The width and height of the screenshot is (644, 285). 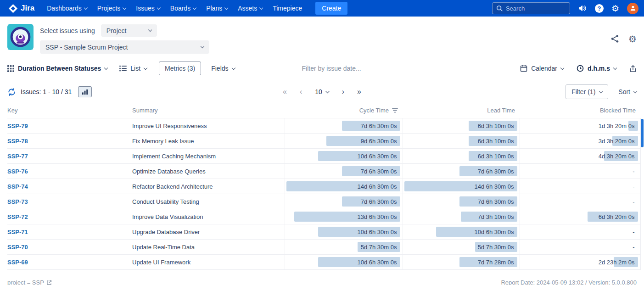 What do you see at coordinates (633, 8) in the screenshot?
I see `user-avatar` at bounding box center [633, 8].